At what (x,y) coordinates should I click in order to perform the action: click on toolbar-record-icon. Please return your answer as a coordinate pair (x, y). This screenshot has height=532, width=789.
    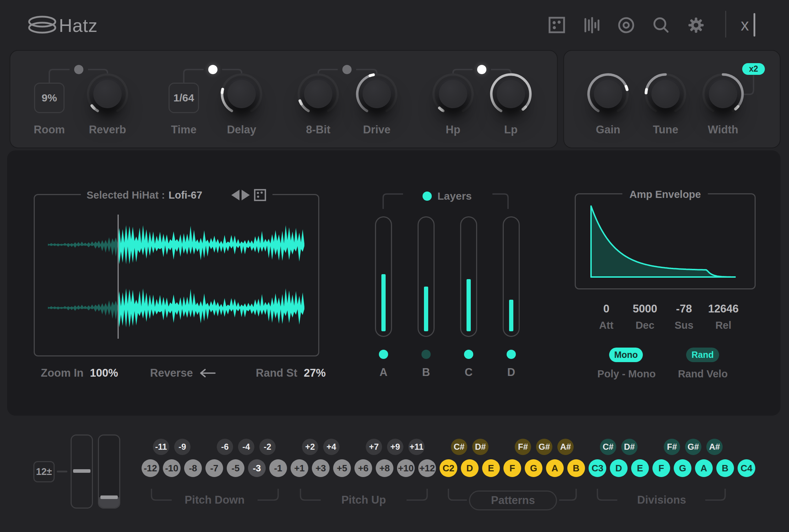
    Looking at the image, I should click on (626, 25).